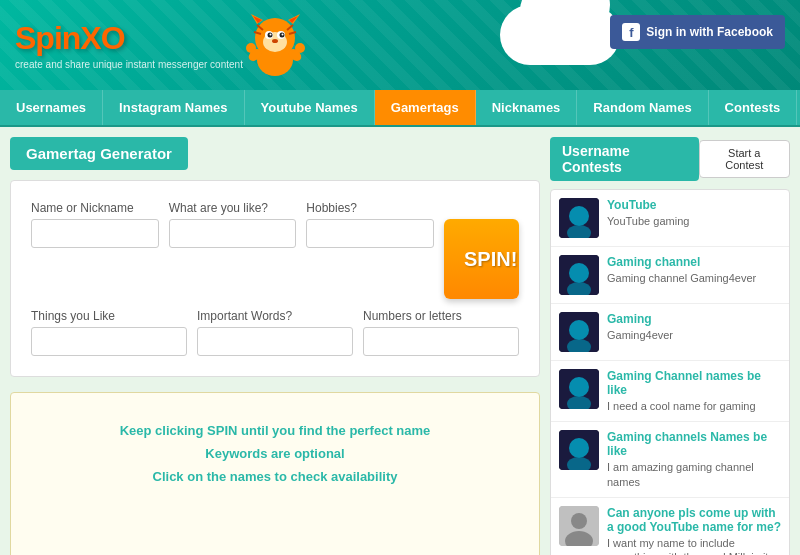  I want to click on contest-desc: I need a cool name for gaming, so click(694, 406).